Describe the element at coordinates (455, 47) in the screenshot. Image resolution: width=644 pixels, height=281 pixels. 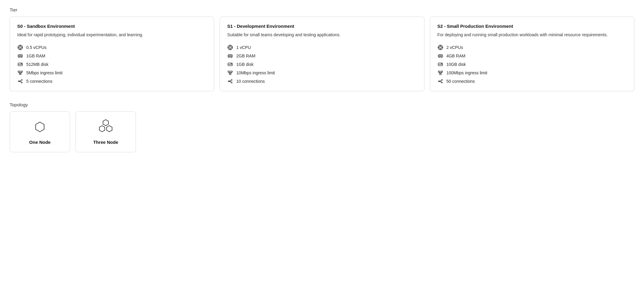
I see `spec-text: 2 vCPUs` at that location.